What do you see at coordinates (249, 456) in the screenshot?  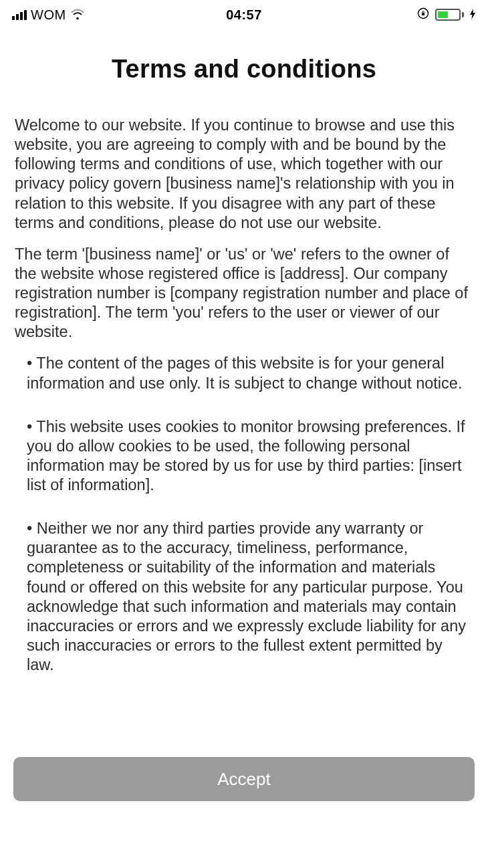 I see `bullet-item: • This website uses cookies to monitor b…` at bounding box center [249, 456].